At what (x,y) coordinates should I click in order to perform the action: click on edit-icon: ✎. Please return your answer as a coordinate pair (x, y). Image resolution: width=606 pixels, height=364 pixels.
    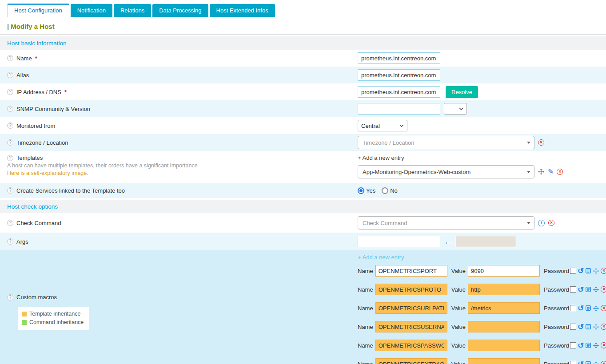
    Looking at the image, I should click on (551, 172).